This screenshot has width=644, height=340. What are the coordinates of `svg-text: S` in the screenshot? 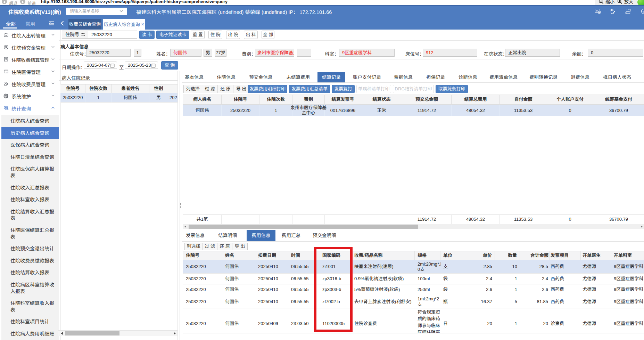 It's located at (643, 12).